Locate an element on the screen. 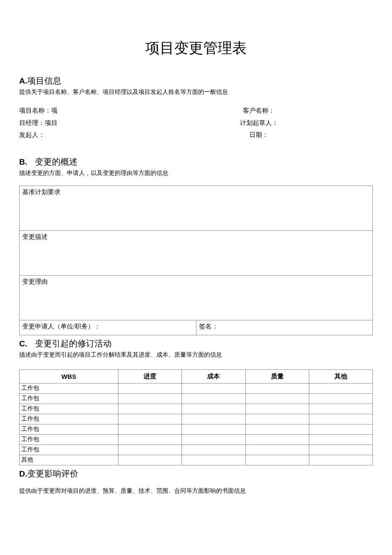 This screenshot has height=555, width=392. section-b-desc: 描述变更的方面、申请人，以及变更的理由等方面的信息 is located at coordinates (196, 173).